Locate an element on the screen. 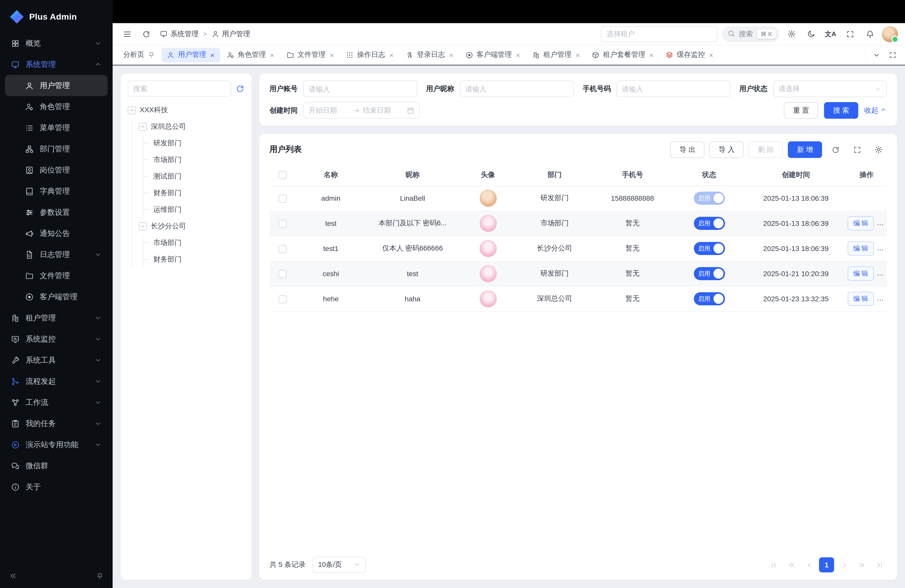 The height and width of the screenshot is (588, 905). sidebar-item-demo: 演示站专用功能 is located at coordinates (56, 445).